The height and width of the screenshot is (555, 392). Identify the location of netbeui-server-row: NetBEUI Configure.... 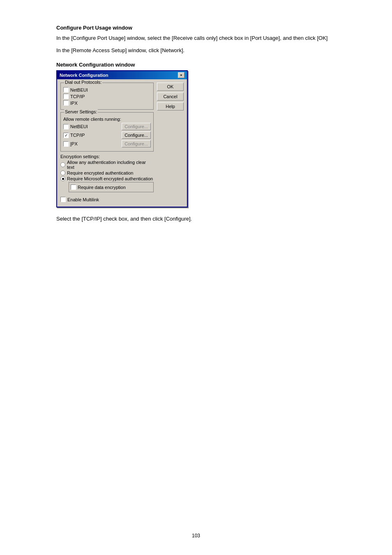
(107, 127).